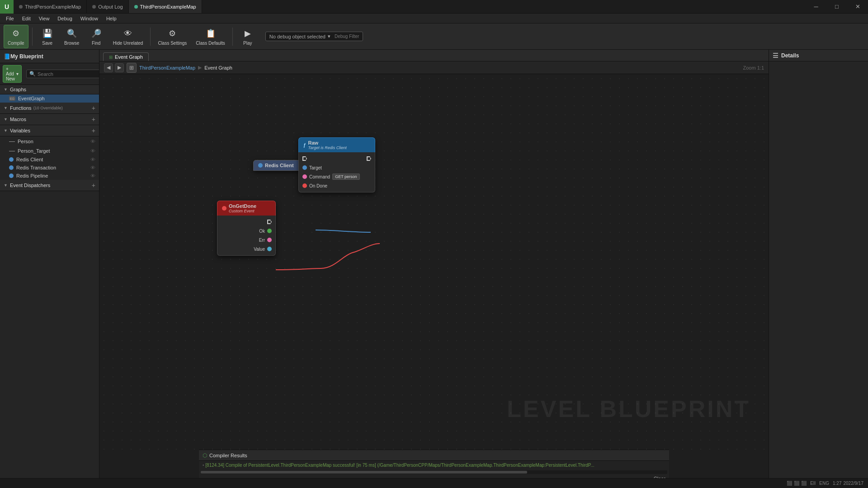 This screenshot has height=488, width=868. Describe the element at coordinates (50, 99) in the screenshot. I see `eventgraph-item: EG EventGraph` at that location.